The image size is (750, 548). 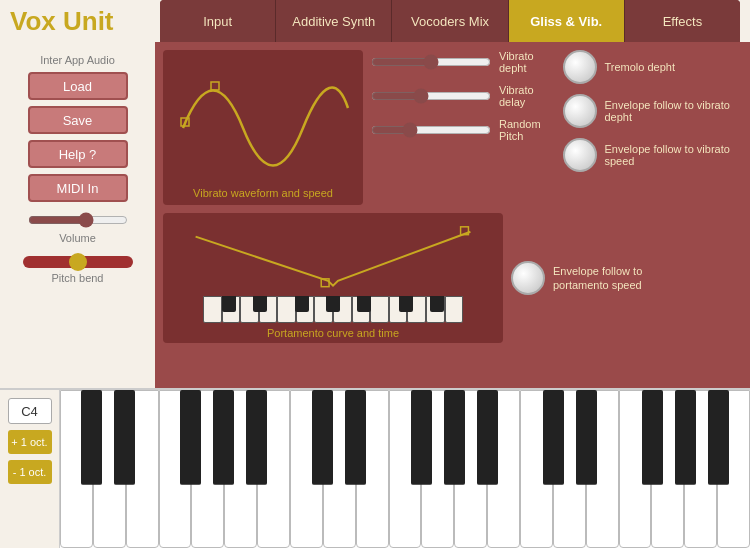 What do you see at coordinates (333, 256) in the screenshot?
I see `portamento-svg` at bounding box center [333, 256].